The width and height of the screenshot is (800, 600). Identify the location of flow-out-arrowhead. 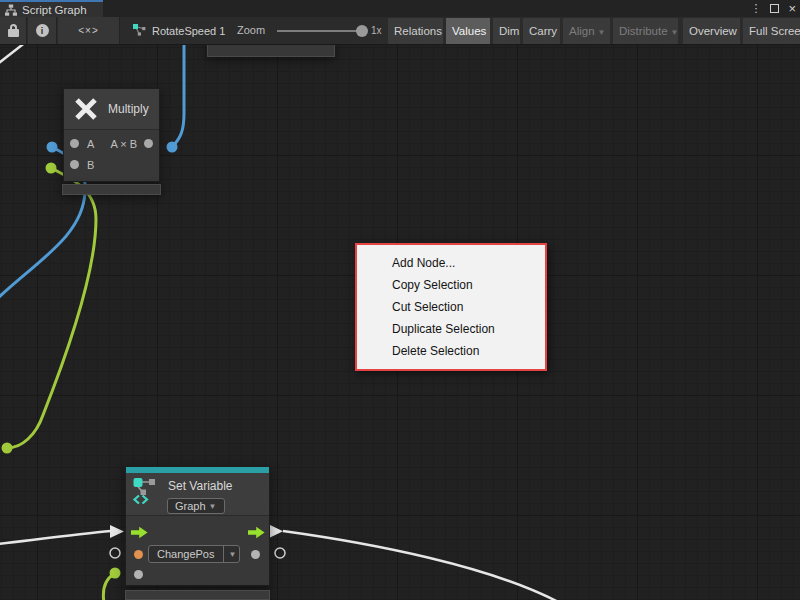
(276, 532).